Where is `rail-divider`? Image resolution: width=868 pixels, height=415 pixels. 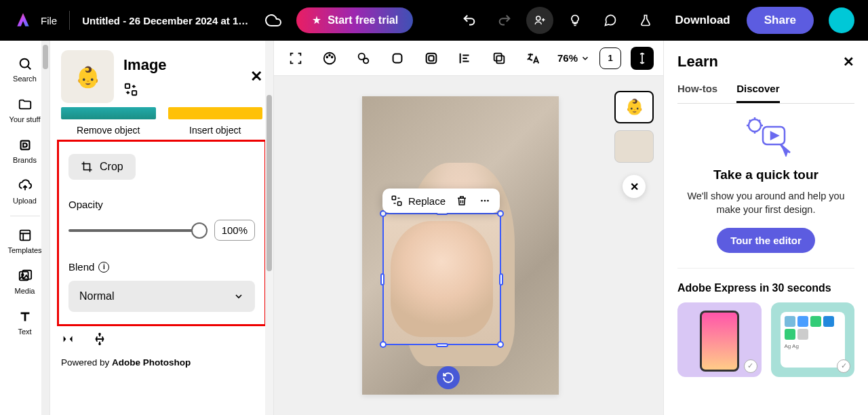 rail-divider is located at coordinates (25, 216).